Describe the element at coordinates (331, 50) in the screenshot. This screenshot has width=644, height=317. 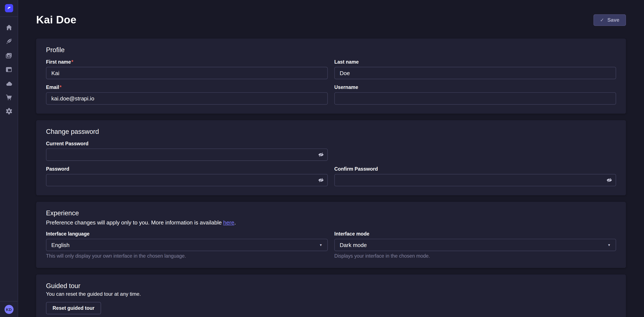
I see `profile-card-title: Profile` at that location.